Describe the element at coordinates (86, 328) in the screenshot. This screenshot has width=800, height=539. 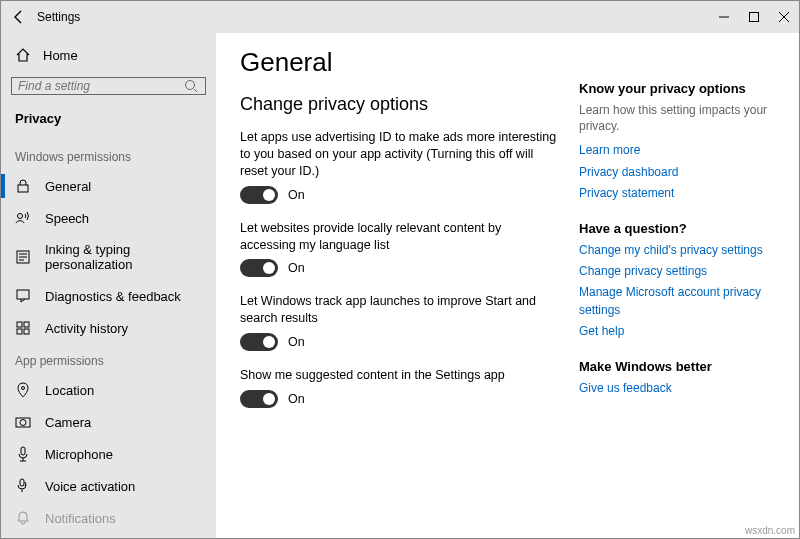
I see `sidebar-item-label: Activity history` at that location.